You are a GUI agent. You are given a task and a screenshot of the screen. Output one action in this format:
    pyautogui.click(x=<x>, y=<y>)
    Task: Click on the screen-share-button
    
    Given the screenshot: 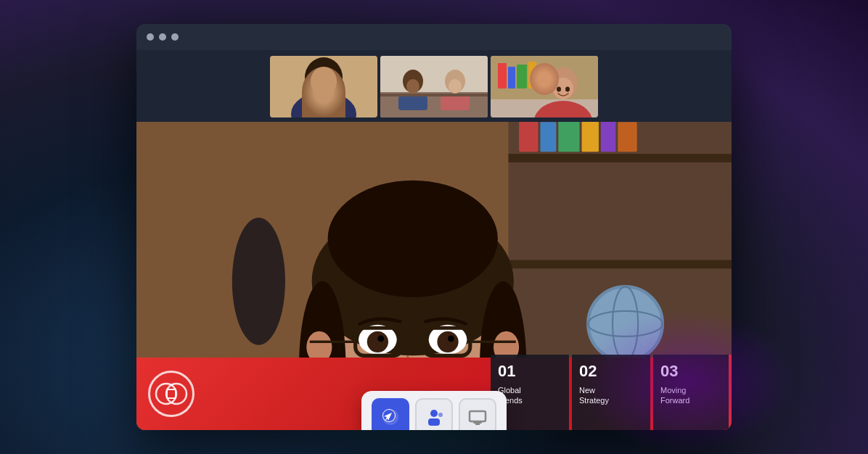 What is the action you would take?
    pyautogui.click(x=478, y=414)
    